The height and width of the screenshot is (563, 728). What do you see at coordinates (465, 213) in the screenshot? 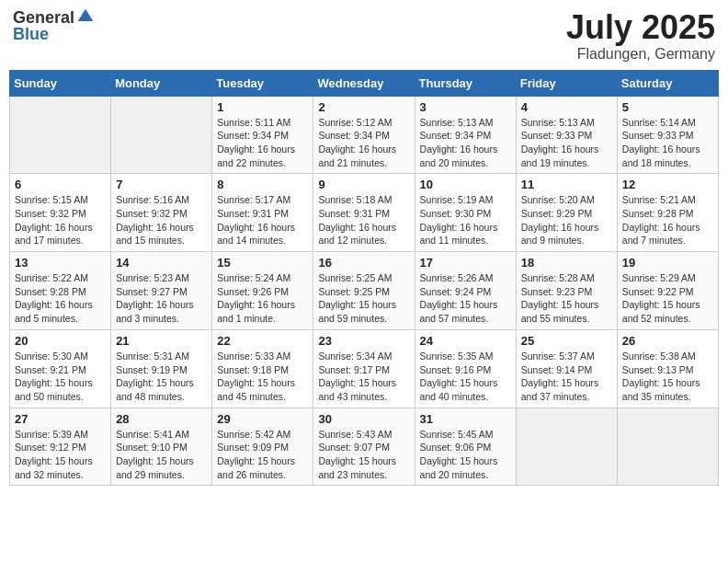
I see `calendar-cell: 10Sunrise: 5:19 AM Sunset: 9:30 PM Dayli…` at bounding box center [465, 213].